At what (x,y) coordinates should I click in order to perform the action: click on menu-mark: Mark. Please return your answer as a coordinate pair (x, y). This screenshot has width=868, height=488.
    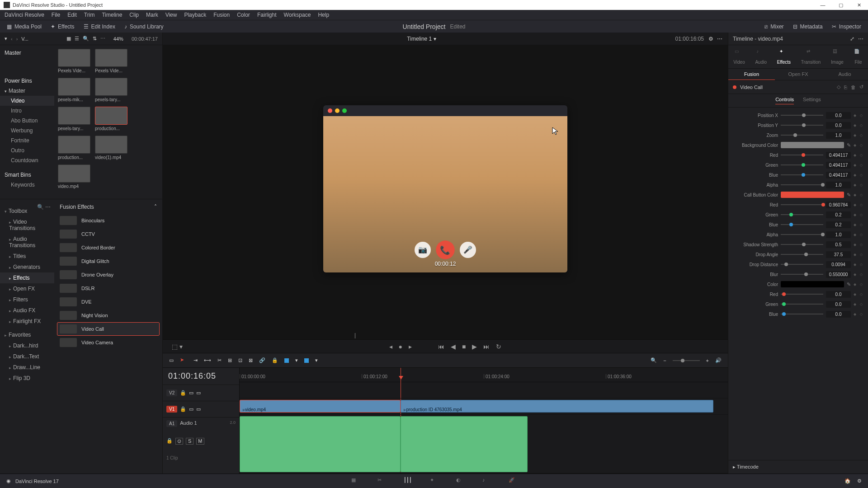
    Looking at the image, I should click on (152, 15).